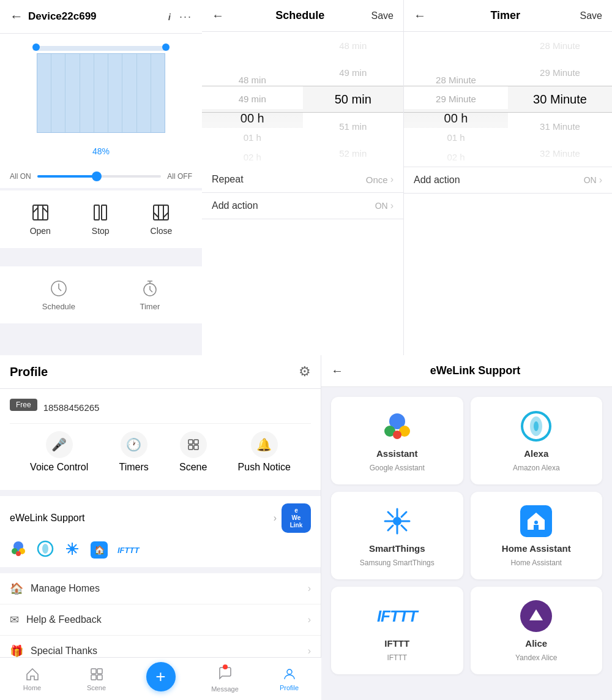 This screenshot has width=612, height=700. I want to click on smartthings-card: SmartThings Samsung SmartThings, so click(397, 535).